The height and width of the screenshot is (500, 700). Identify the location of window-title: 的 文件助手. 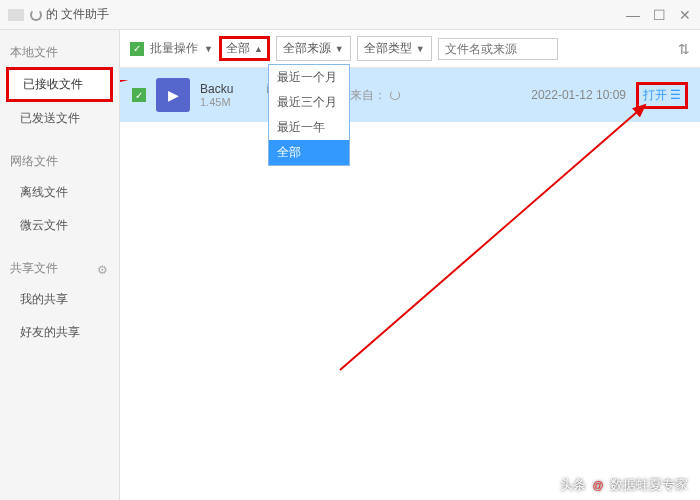
(336, 14).